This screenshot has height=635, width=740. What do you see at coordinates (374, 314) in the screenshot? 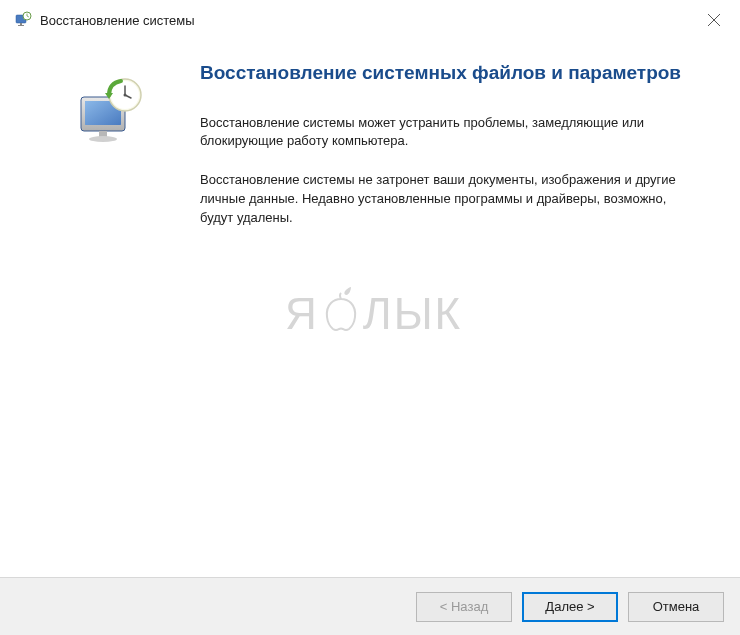
I see `watermark: Я ЛЫК` at bounding box center [374, 314].